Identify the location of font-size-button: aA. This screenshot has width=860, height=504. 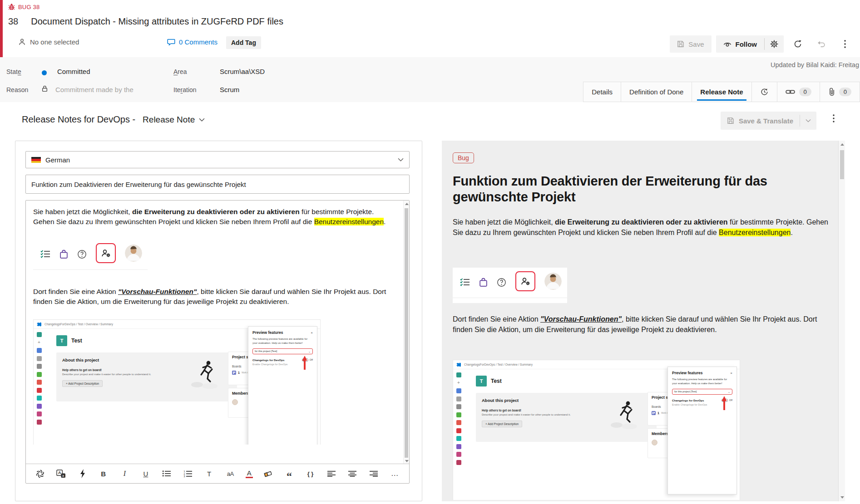
(230, 474).